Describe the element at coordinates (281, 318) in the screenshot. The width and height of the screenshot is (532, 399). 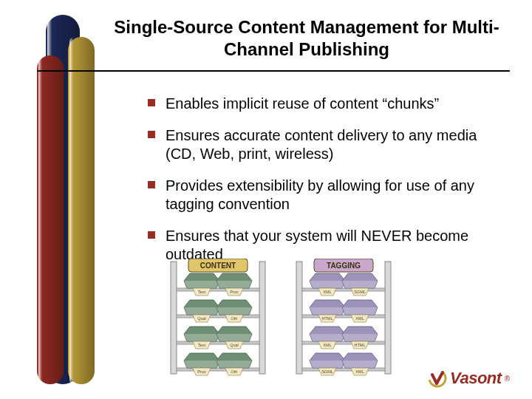
I see `illustration-row: CONTENTTextProcQualOthTextQualProcOth TA…` at that location.